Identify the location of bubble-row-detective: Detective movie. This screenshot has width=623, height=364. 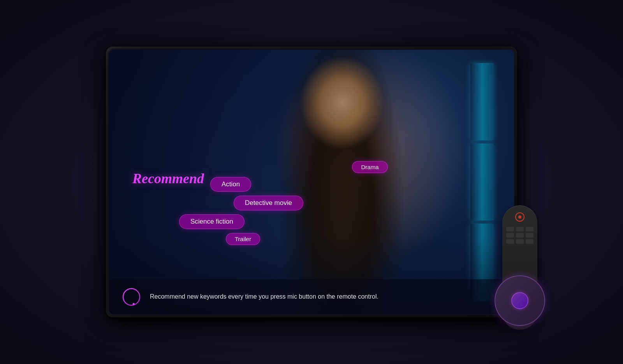
(362, 203).